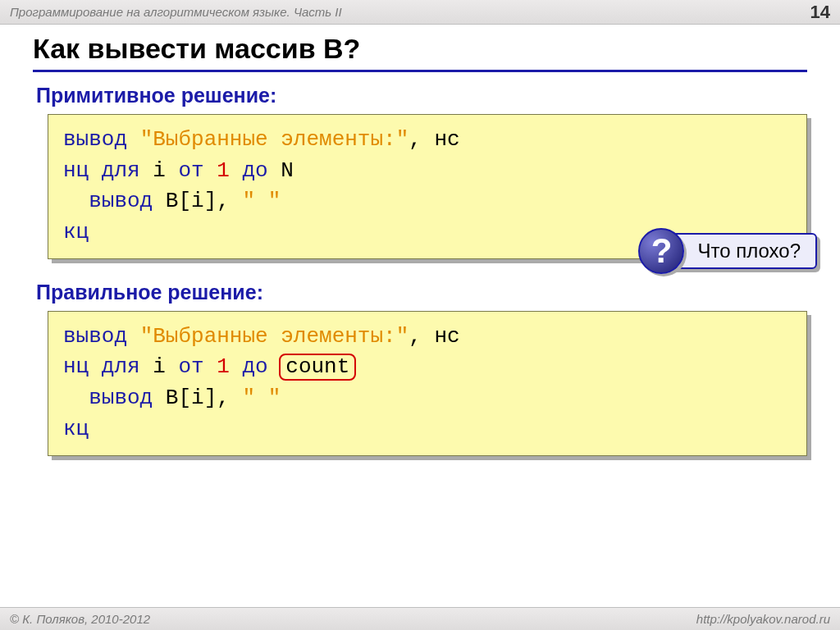  I want to click on slide-header: Программирование на алгоритмическом язык…, so click(420, 12).